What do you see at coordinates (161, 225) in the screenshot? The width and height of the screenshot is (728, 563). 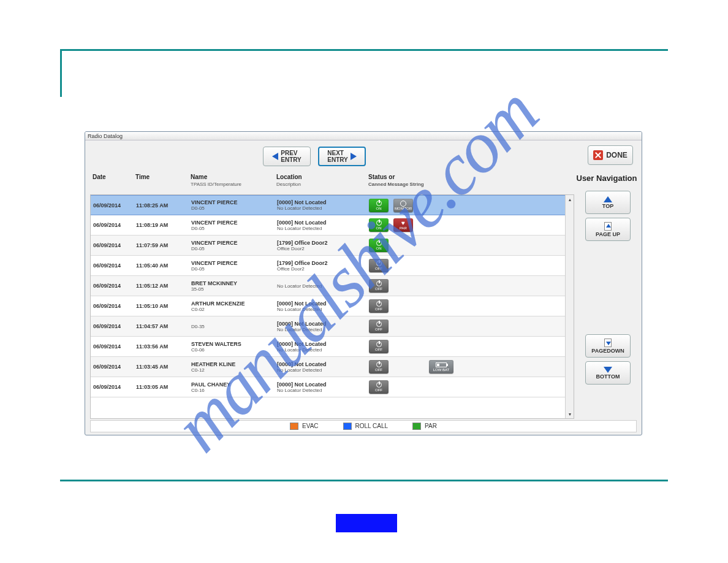 I see `cell-time: 11:08:19 AM` at bounding box center [161, 225].